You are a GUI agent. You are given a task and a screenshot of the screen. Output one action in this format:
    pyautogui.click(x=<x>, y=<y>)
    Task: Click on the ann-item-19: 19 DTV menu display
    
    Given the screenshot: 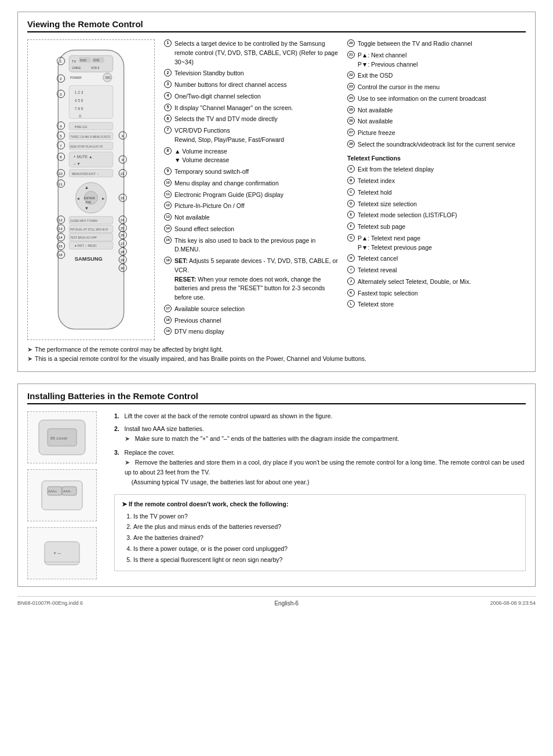 What is the action you would take?
    pyautogui.click(x=253, y=332)
    